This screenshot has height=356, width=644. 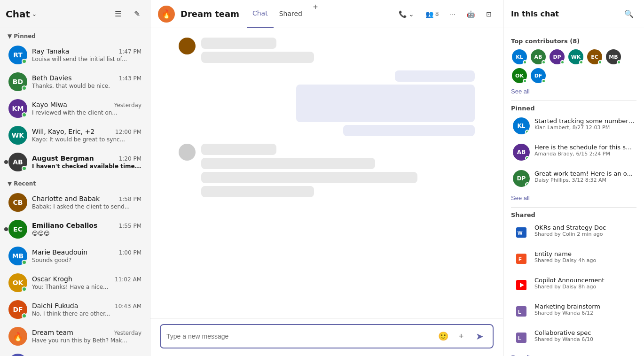 What do you see at coordinates (9, 36) in the screenshot?
I see `pinned-chevron-icon: ▼` at bounding box center [9, 36].